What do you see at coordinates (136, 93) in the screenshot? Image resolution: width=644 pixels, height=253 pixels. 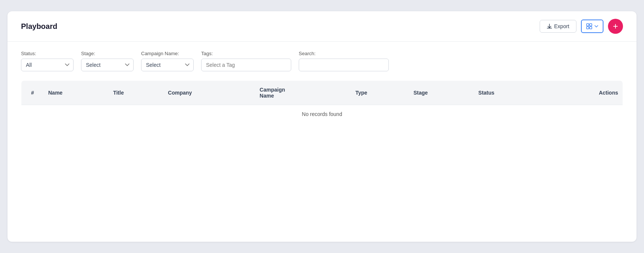 I see `col-title: Title` at bounding box center [136, 93].